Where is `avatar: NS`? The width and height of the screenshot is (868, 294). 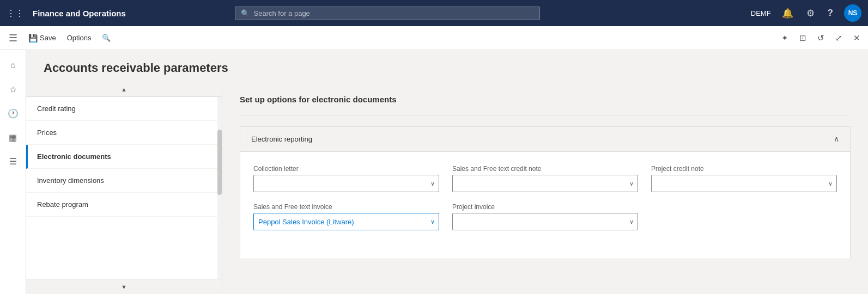 avatar: NS is located at coordinates (853, 13).